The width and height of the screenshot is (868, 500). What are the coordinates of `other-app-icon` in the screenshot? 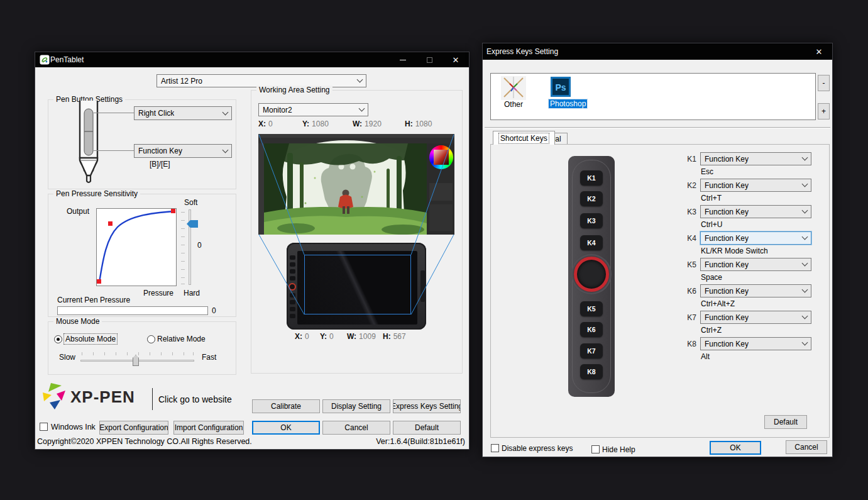 It's located at (514, 88).